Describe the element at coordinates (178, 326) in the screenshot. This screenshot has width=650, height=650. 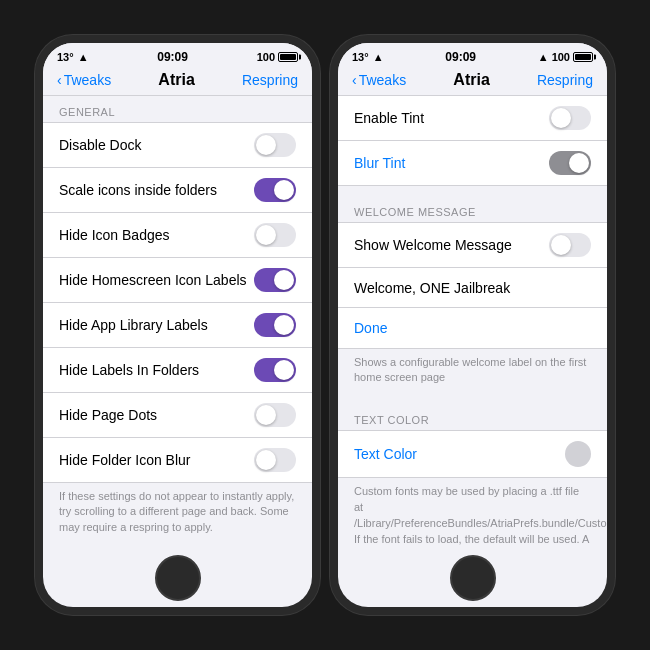
I see `list-item: Hide App Library Labels` at that location.